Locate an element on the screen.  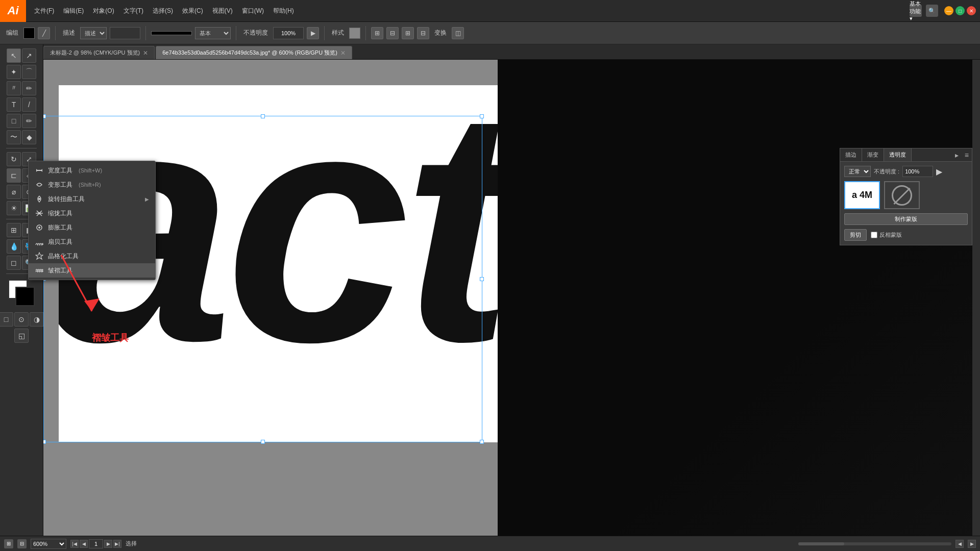
warp-tool-item: 变形工具 (Shift+R) is located at coordinates (92, 185).